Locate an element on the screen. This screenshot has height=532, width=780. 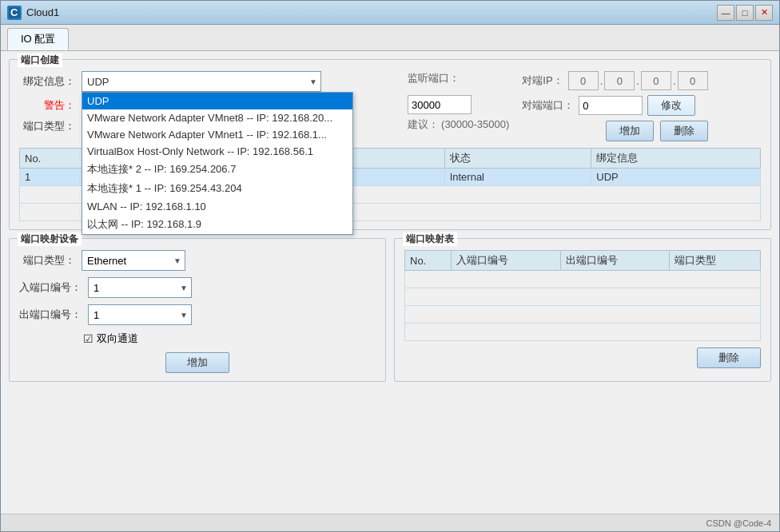
col-status: 状态 is located at coordinates (518, 158).